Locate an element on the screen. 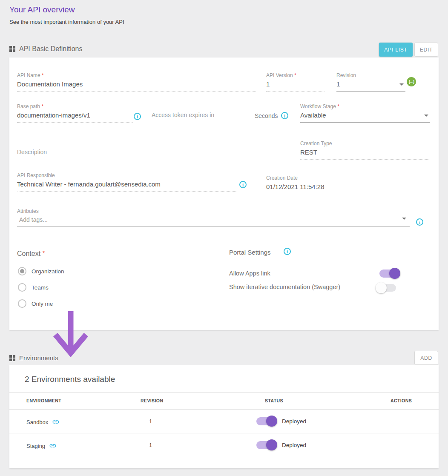  api-list-button: API LIST is located at coordinates (396, 49).